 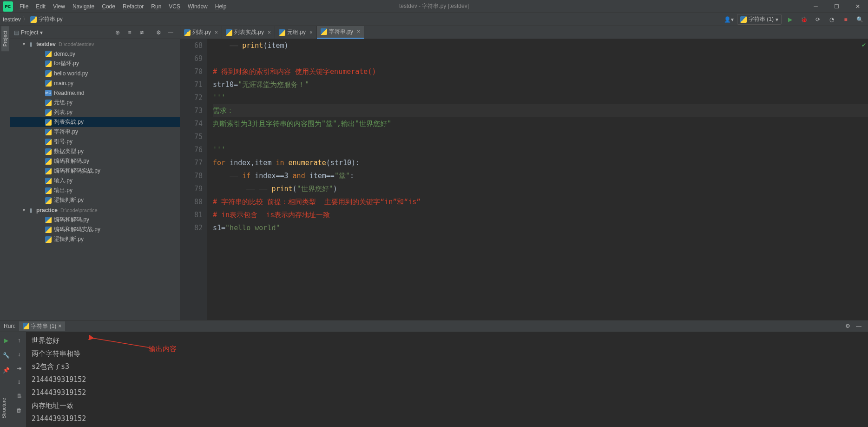 What do you see at coordinates (95, 63) in the screenshot?
I see `tree-file: for循环.py` at bounding box center [95, 63].